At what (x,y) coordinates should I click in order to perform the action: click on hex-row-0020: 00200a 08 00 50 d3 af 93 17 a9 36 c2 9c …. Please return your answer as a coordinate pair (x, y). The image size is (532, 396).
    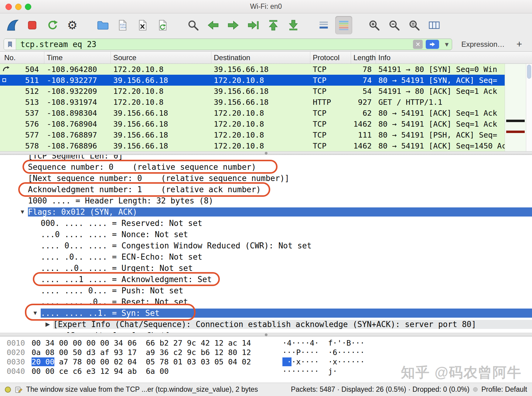
    Looking at the image, I should click on (266, 352).